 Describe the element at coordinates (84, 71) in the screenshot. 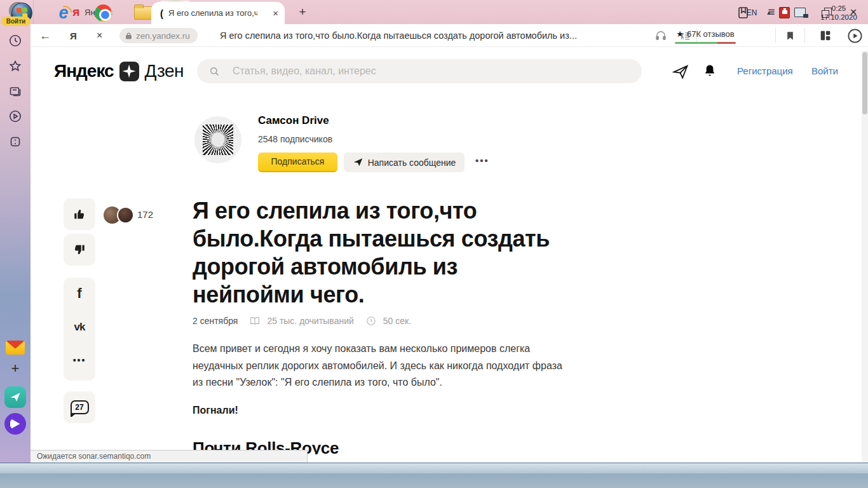

I see `zen-logo-brand: Яндекс` at that location.